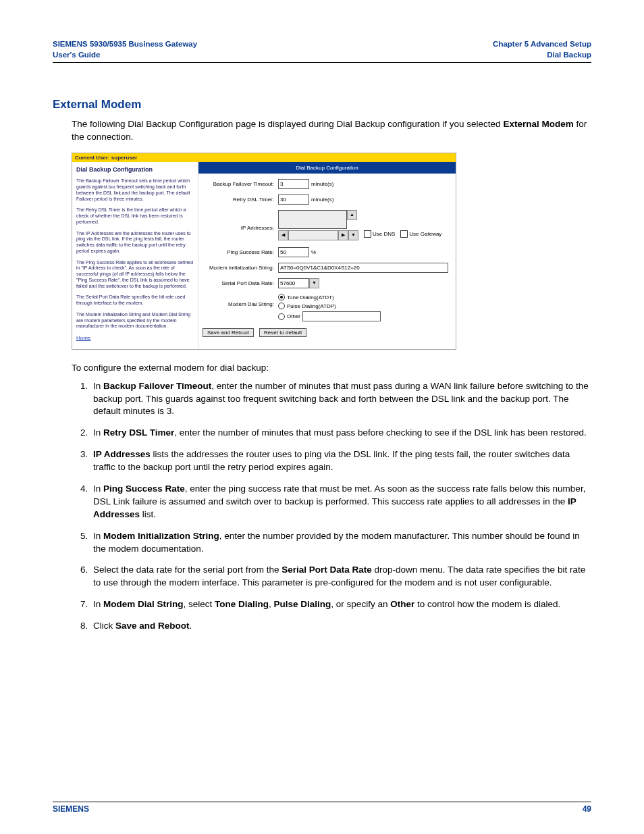 The image size is (644, 834). What do you see at coordinates (240, 284) in the screenshot?
I see `serial-label: Serial Port Data Rate:` at bounding box center [240, 284].